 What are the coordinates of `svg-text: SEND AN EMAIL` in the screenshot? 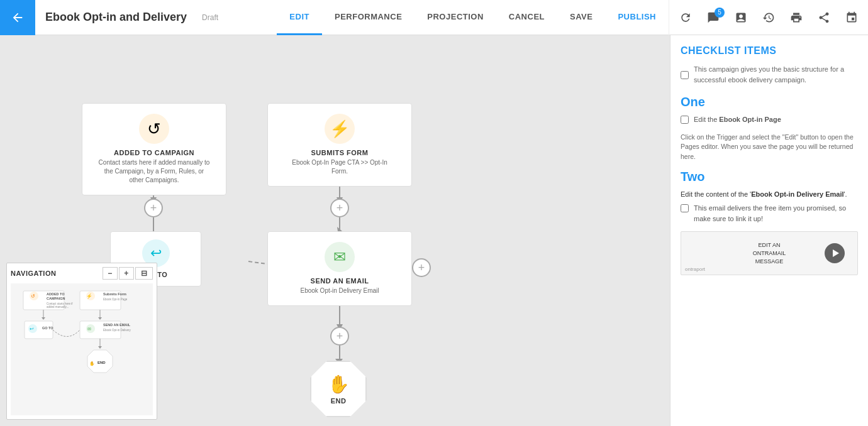 It's located at (117, 325).